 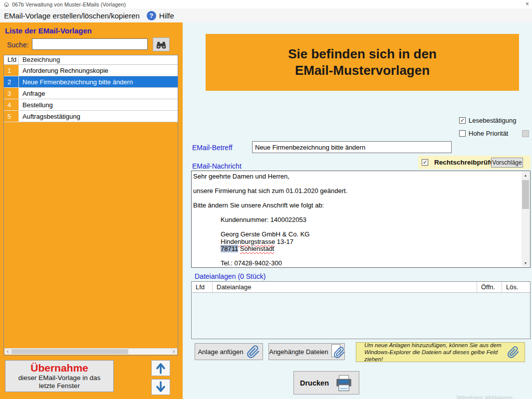 What do you see at coordinates (352, 147) in the screenshot?
I see `betreff-input` at bounding box center [352, 147].